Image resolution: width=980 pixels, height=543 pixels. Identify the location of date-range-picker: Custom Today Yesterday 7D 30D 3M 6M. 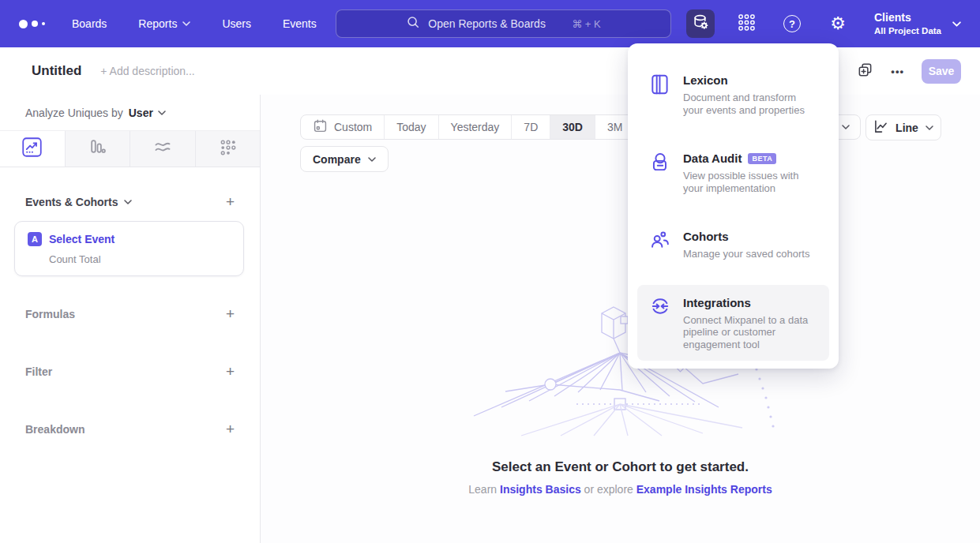
(488, 127).